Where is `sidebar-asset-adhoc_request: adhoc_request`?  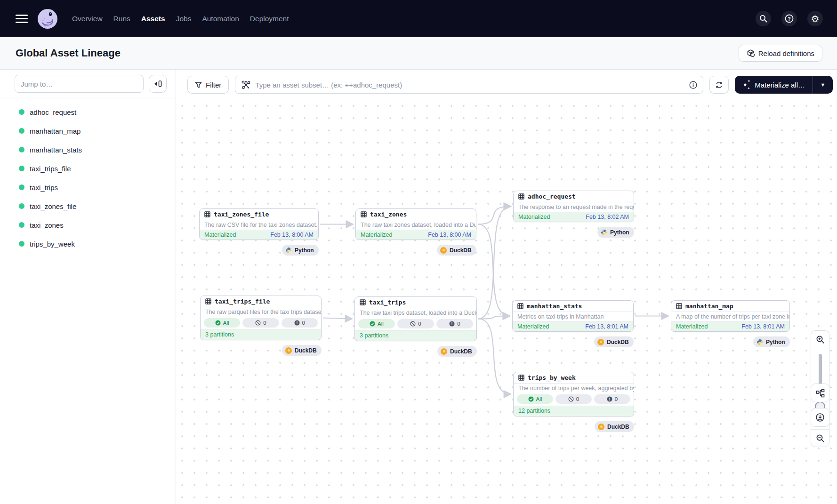
sidebar-asset-adhoc_request: adhoc_request is located at coordinates (88, 112).